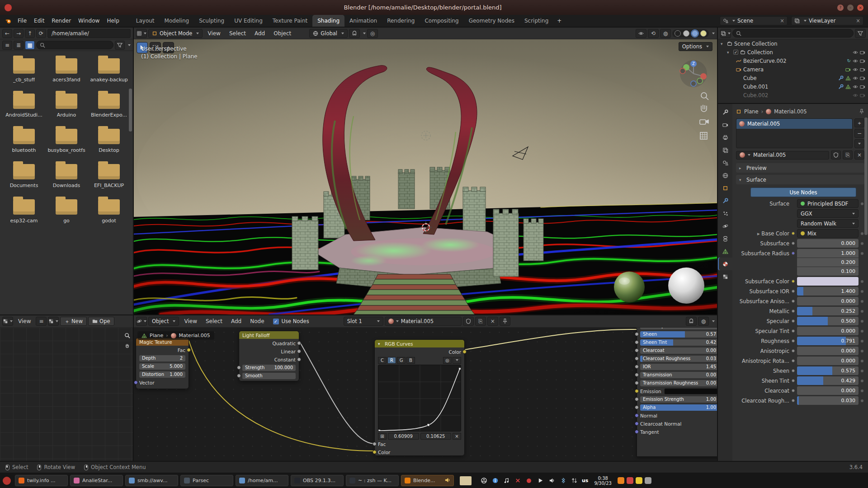 This screenshot has width=868, height=488. I want to click on overlays-button: ◍, so click(703, 321).